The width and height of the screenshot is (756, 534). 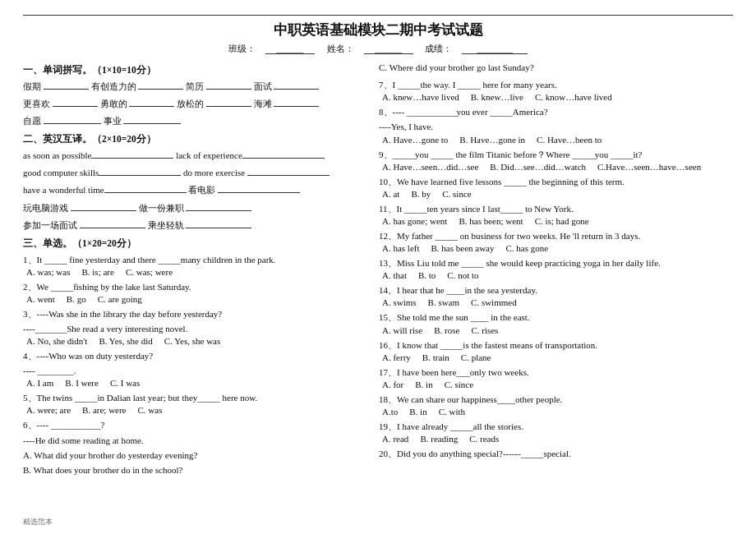 I want to click on q12-text: 12、My father _____ on business for two w…, so click(x=555, y=236).